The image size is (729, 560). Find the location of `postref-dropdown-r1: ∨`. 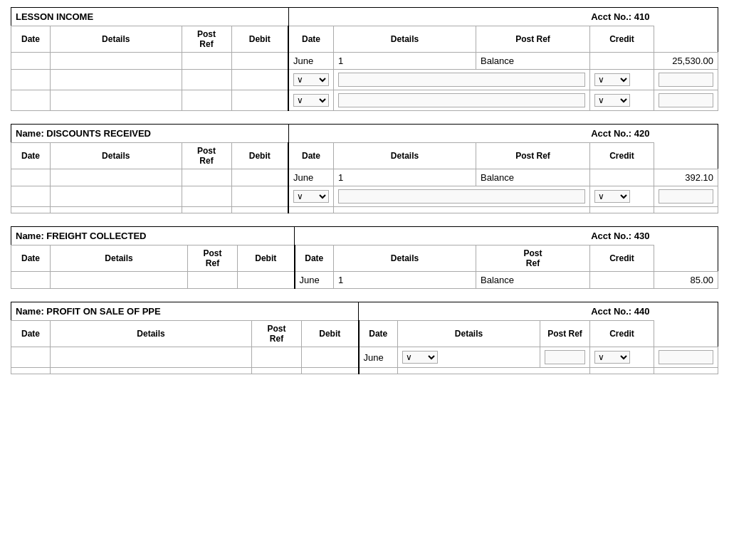

postref-dropdown-r1: ∨ is located at coordinates (612, 357).